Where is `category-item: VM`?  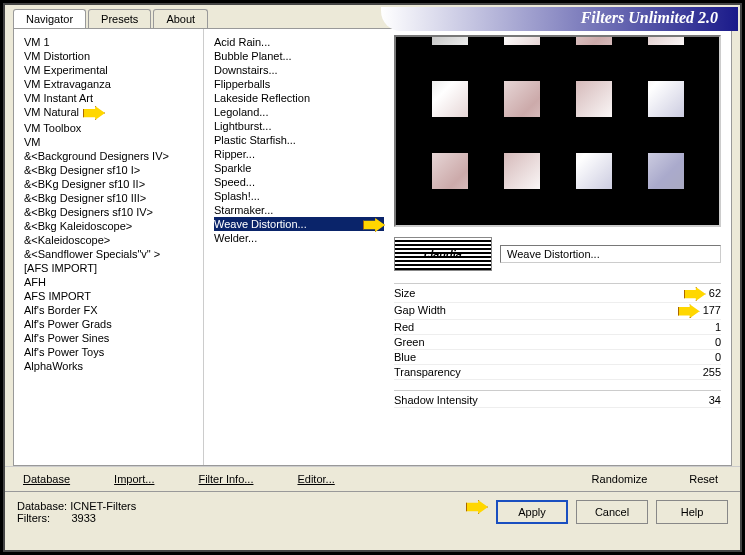 category-item: VM is located at coordinates (114, 142).